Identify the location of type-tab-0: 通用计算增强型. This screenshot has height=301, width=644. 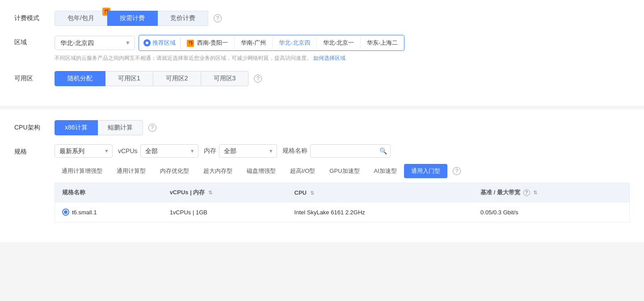
(82, 171).